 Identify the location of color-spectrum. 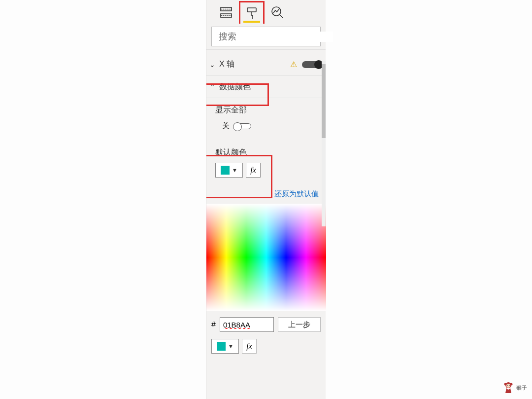
(266, 257).